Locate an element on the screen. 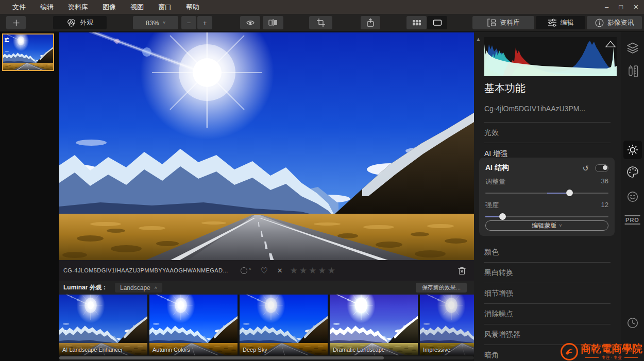 The height and width of the screenshot is (361, 644). panel-header-list: 基本功能 Cg-4jlOm5DGIV1ihAAzU3PM... 光效 AI 增强 is located at coordinates (547, 123).